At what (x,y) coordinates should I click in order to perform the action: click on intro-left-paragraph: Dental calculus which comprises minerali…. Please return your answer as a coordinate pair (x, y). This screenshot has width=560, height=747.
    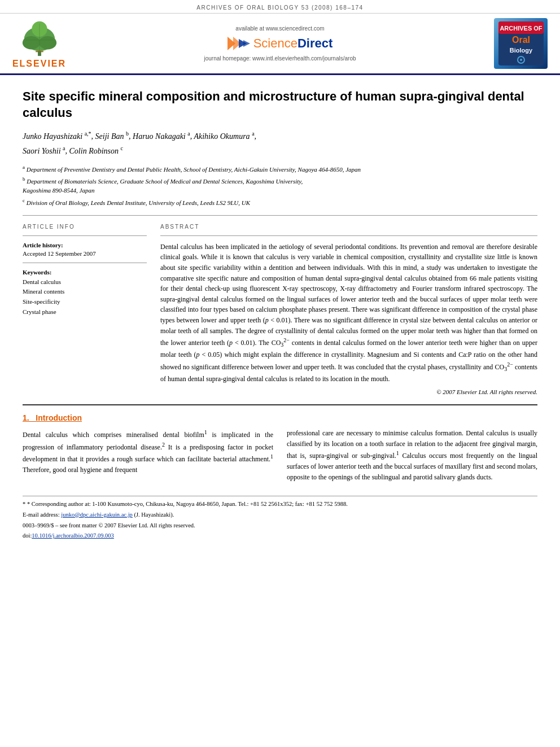
    Looking at the image, I should click on (148, 452).